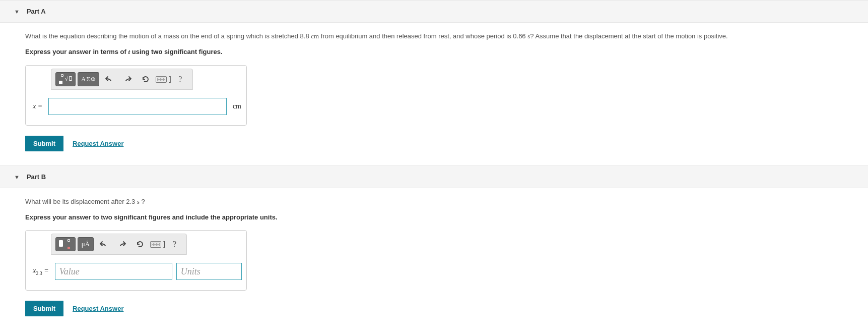 This screenshot has width=868, height=335. Describe the element at coordinates (41, 271) in the screenshot. I see `variable-label: x2.3 =` at that location.